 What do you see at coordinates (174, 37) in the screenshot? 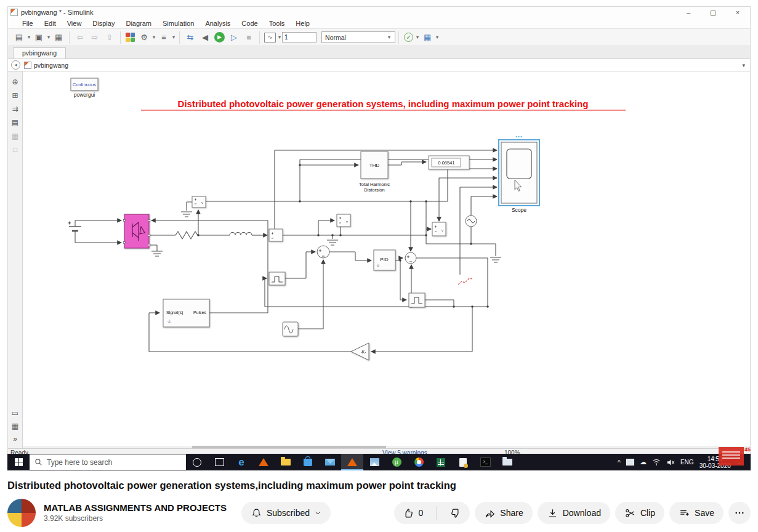
I see `model-list-caret-icon: ▾` at bounding box center [174, 37].